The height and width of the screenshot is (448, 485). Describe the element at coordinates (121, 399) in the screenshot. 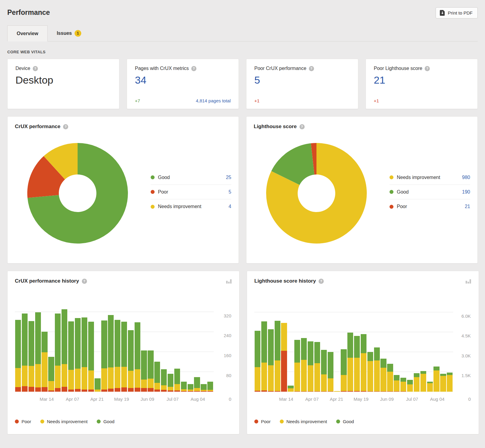

I see `svg-text: May 19` at that location.